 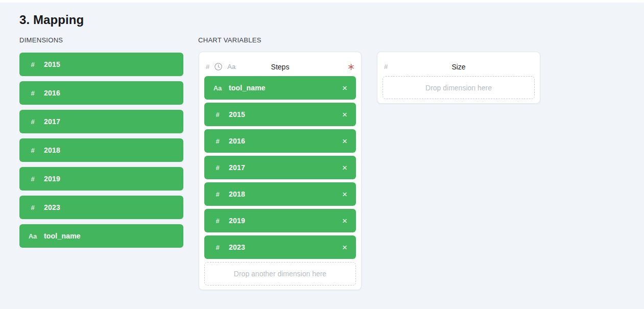 I want to click on dimension-pill: # 2023, so click(x=101, y=207).